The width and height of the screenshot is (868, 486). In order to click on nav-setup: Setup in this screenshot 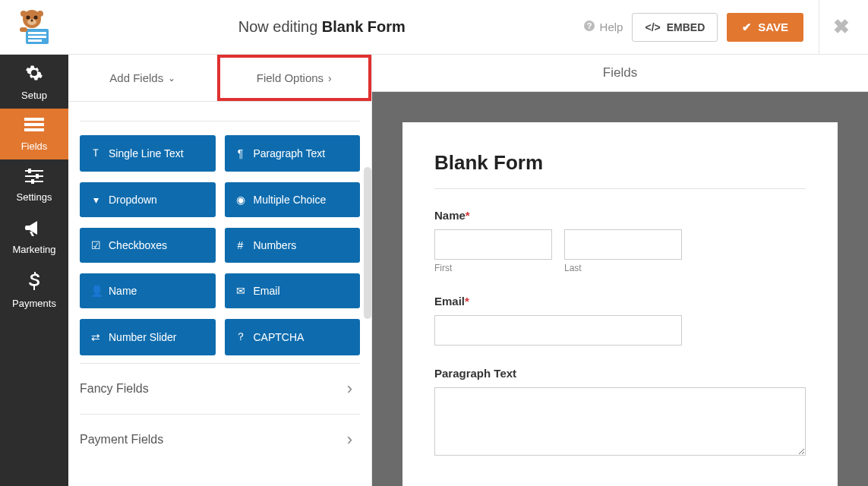, I will do `click(34, 82)`.